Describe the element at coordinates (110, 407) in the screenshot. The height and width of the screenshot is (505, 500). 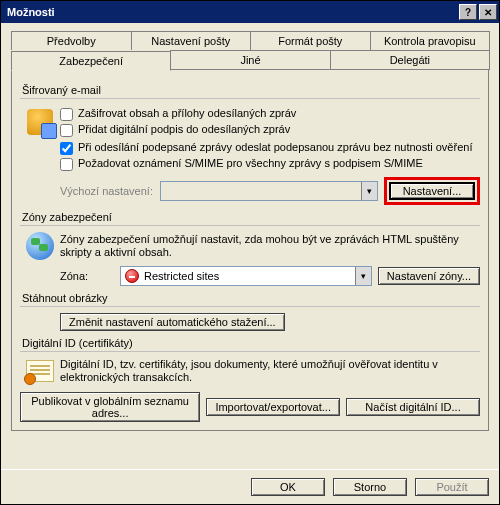
I see `publish-gal-button: Publikovat v globálním seznamu adres...` at that location.